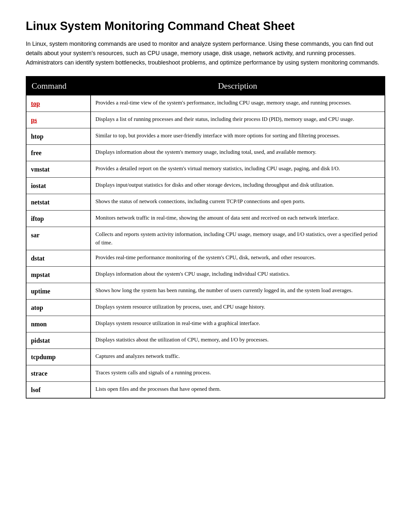  I want to click on command-cell: vmstat, so click(58, 170).